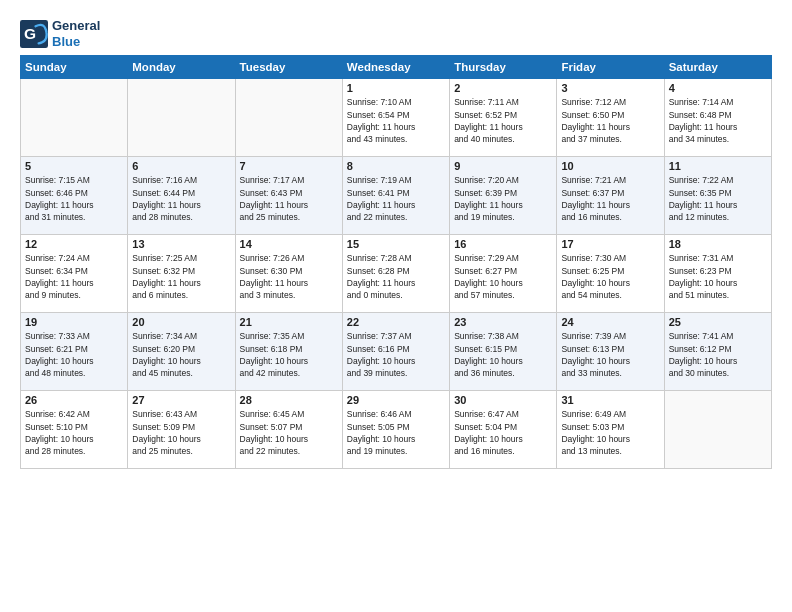  Describe the element at coordinates (289, 198) in the screenshot. I see `day-info: Sunrise: 7:17 AM Sunset: 6:43 PM Dayligh…` at that location.